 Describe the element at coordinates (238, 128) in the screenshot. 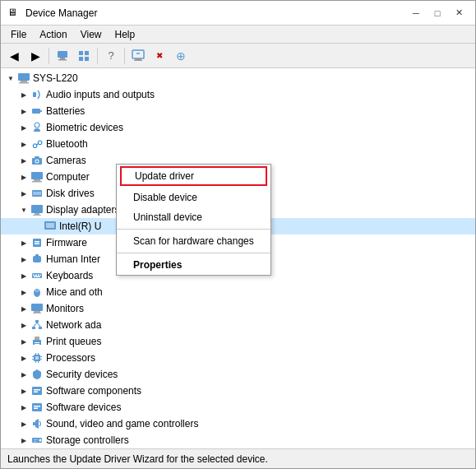

I see `tree-item-biometric: ▶ Biometric devices` at that location.